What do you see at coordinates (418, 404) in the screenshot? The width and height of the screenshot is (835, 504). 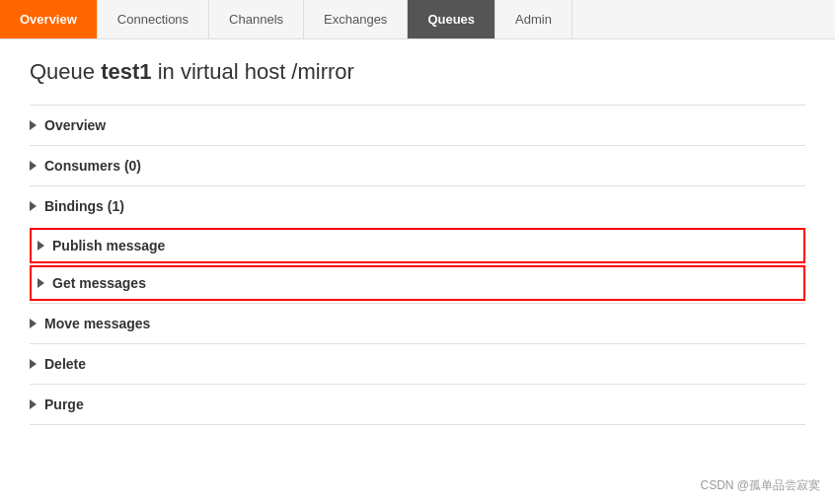 I see `section-item-purge: Purge` at bounding box center [418, 404].